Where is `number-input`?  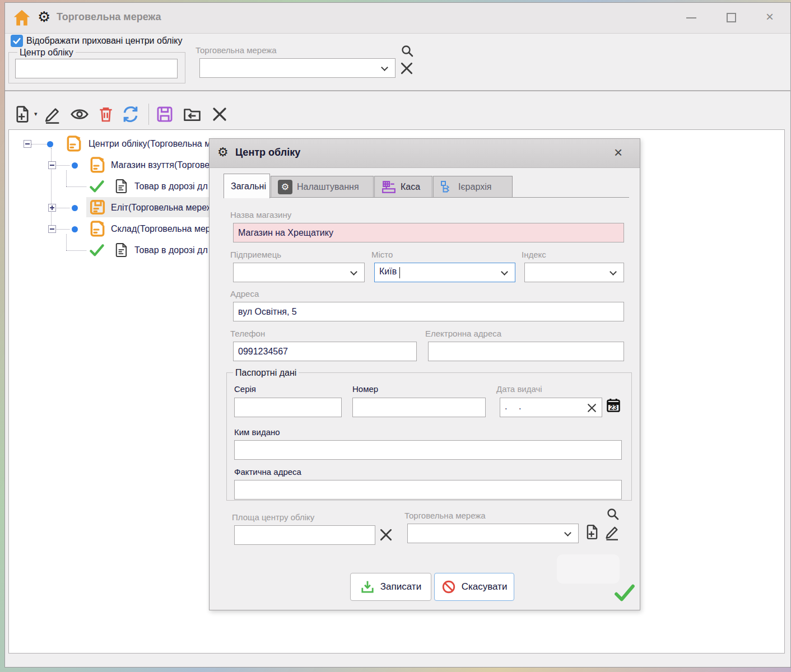
number-input is located at coordinates (419, 408).